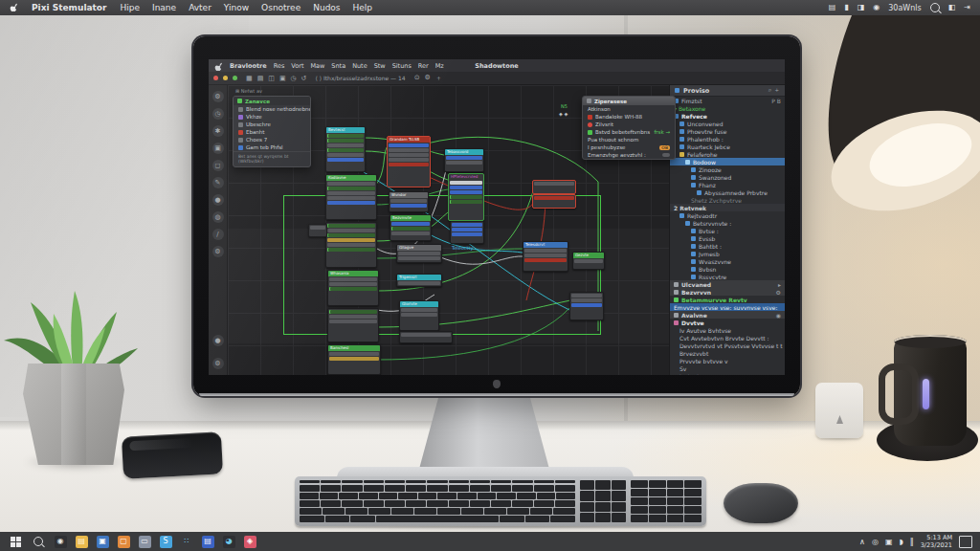 The width and height of the screenshot is (980, 551). Describe the element at coordinates (727, 139) in the screenshot. I see `outliner-item-5: Phalenthob :` at that location.